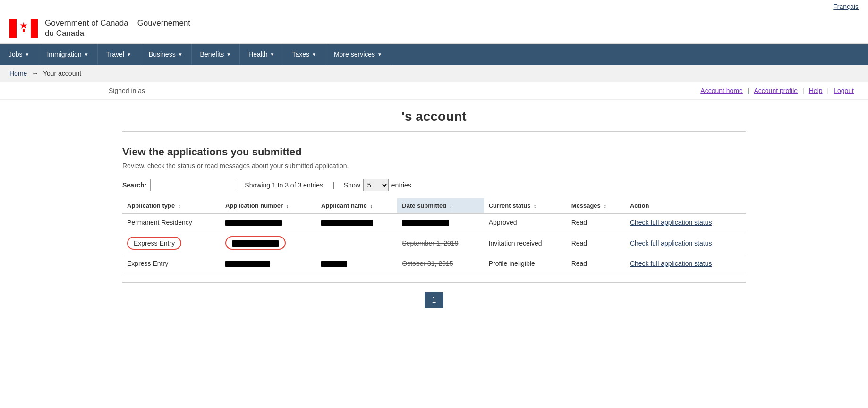  Describe the element at coordinates (371, 206) in the screenshot. I see `applicant-name-sort-icon: ↕` at that location.